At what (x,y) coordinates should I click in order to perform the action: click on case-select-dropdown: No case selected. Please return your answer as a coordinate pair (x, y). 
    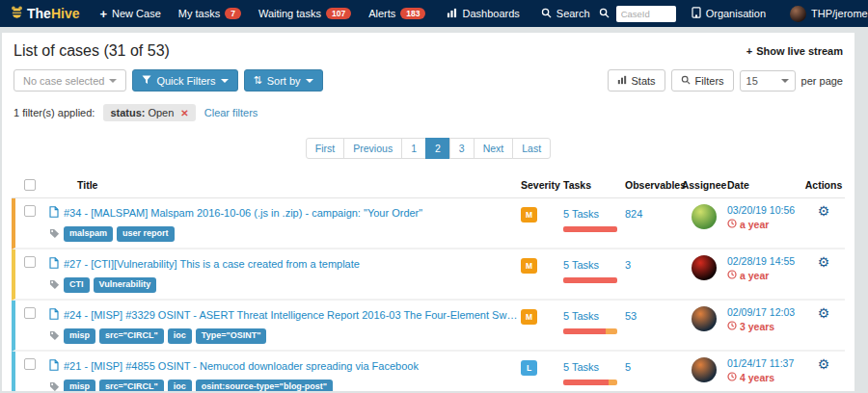
    Looking at the image, I should click on (69, 81).